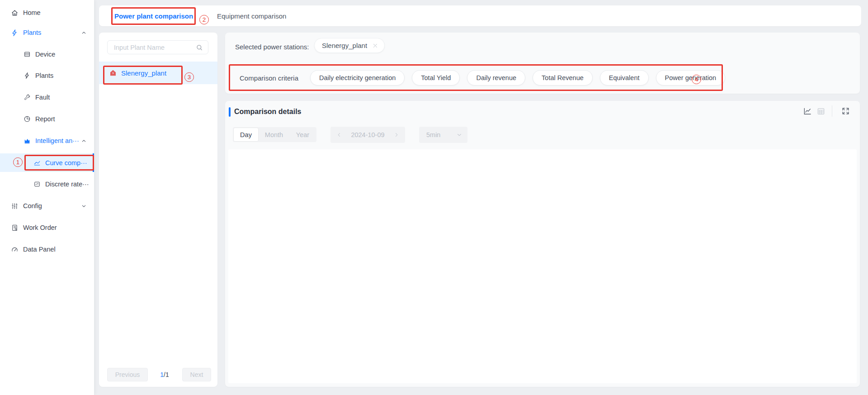 This screenshot has height=395, width=868. I want to click on next-page-button: Next, so click(197, 375).